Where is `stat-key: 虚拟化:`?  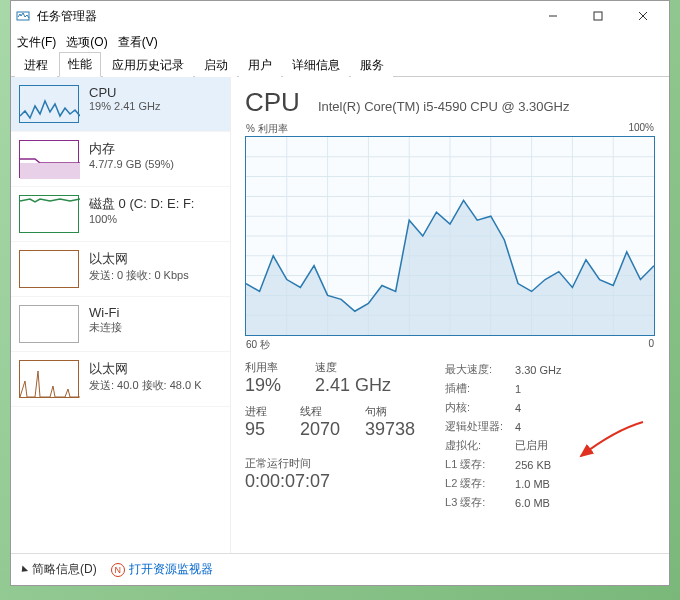 stat-key: 虚拟化: is located at coordinates (480, 446).